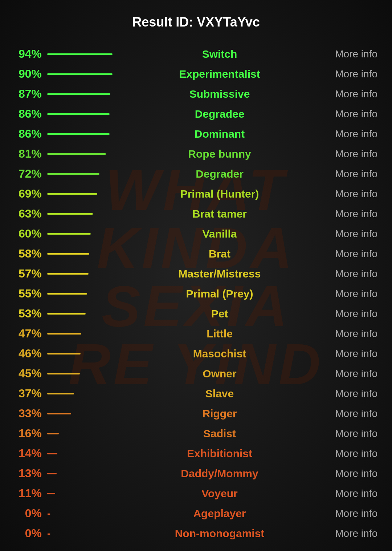 The width and height of the screenshot is (392, 551). I want to click on percent-value: 47%, so click(31, 333).